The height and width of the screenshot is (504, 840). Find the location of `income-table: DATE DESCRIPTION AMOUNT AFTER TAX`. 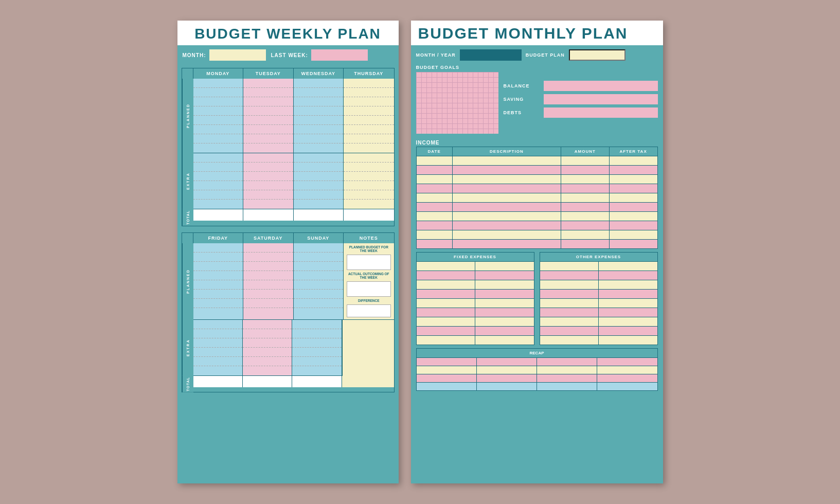

income-table: DATE DESCRIPTION AMOUNT AFTER TAX is located at coordinates (537, 197).